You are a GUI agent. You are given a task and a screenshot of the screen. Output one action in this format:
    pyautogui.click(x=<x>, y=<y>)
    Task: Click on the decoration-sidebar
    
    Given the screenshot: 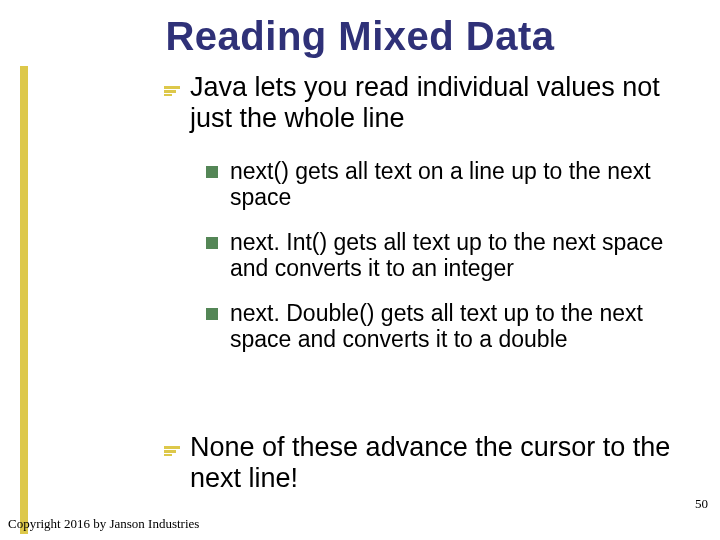 What is the action you would take?
    pyautogui.click(x=24, y=300)
    